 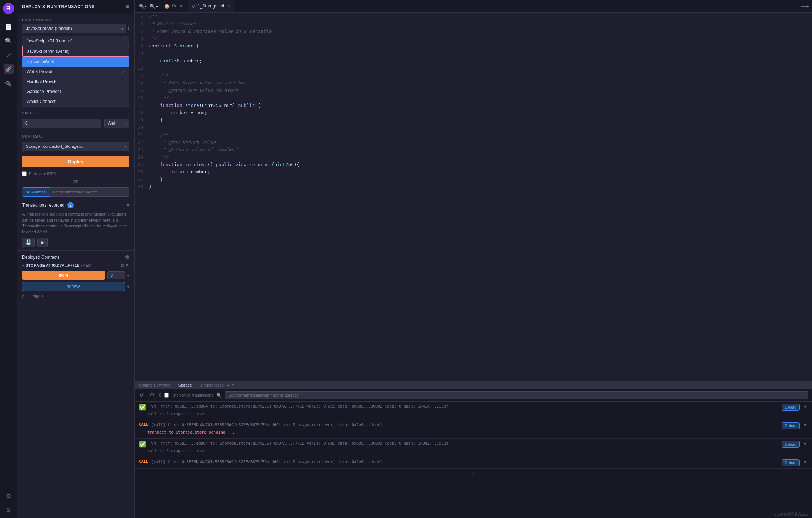 I want to click on tx-title: Transactions recorded, so click(x=43, y=205).